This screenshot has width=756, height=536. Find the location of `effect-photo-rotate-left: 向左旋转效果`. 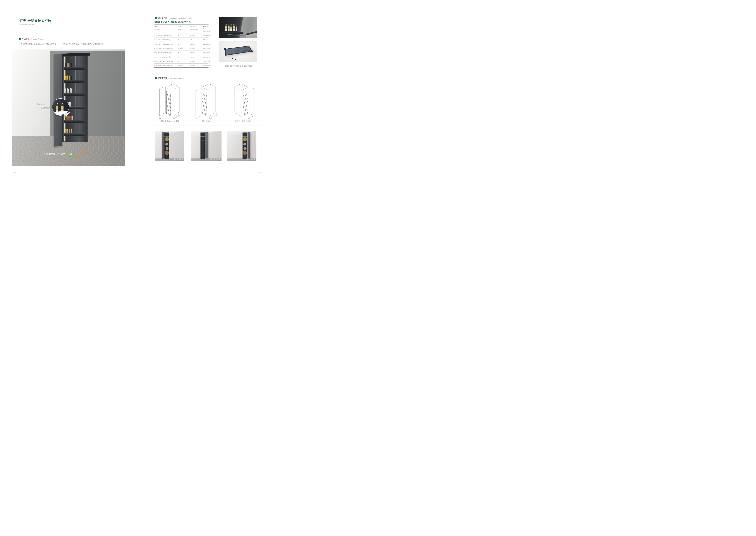

effect-photo-rotate-left: 向左旋转效果 is located at coordinates (170, 146).